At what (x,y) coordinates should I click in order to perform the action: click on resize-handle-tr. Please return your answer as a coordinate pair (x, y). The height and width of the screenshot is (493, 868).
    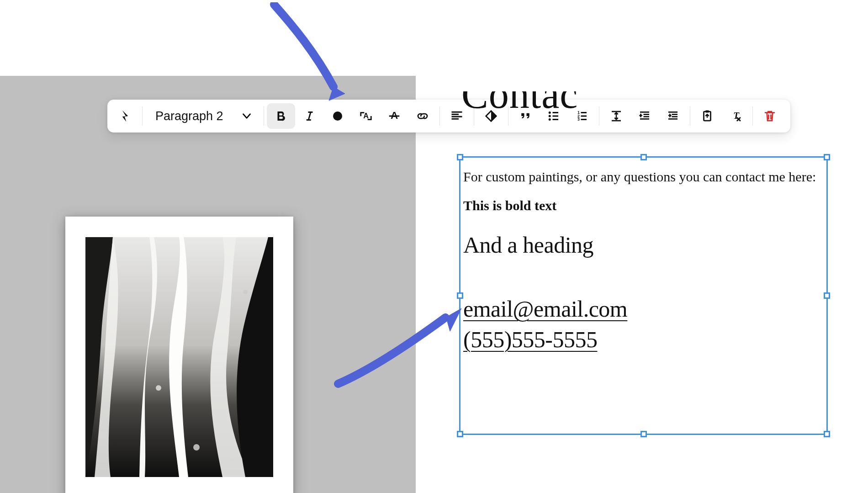
    Looking at the image, I should click on (827, 157).